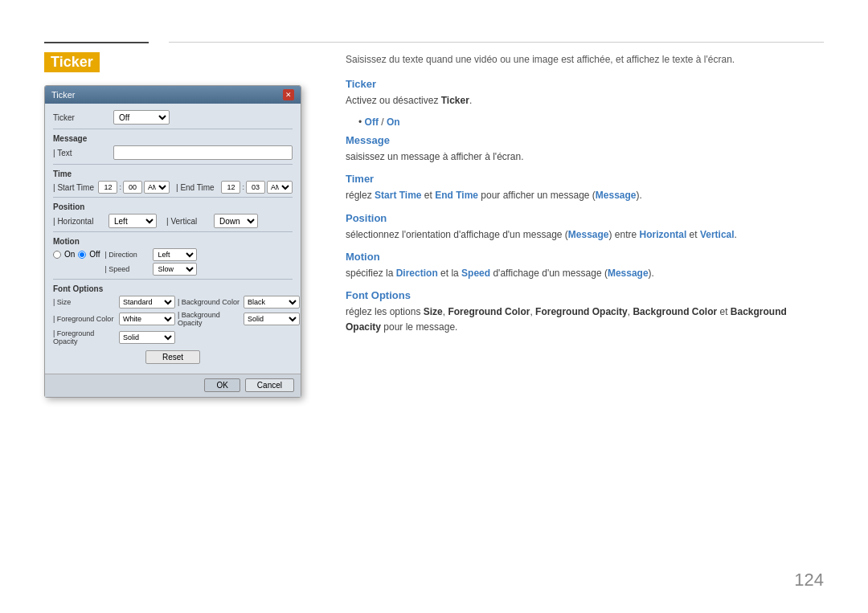 The width and height of the screenshot is (868, 613). I want to click on font-options-grid: | Size StandardSmallLarge | Background C…, so click(173, 321).